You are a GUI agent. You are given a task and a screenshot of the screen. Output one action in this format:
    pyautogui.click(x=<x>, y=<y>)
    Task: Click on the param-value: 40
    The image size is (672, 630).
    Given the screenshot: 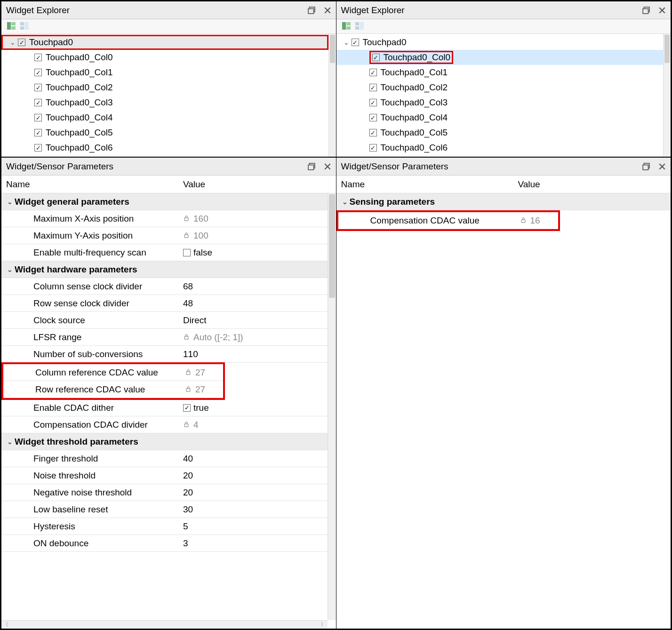 What is the action you would take?
    pyautogui.click(x=188, y=459)
    